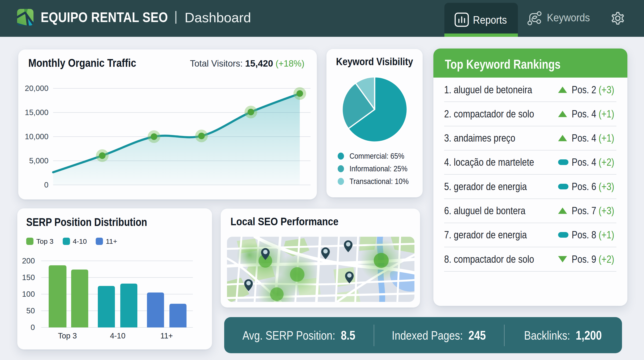 Image resolution: width=644 pixels, height=360 pixels. What do you see at coordinates (36, 88) in the screenshot?
I see `svg-text: 20,000` at bounding box center [36, 88].